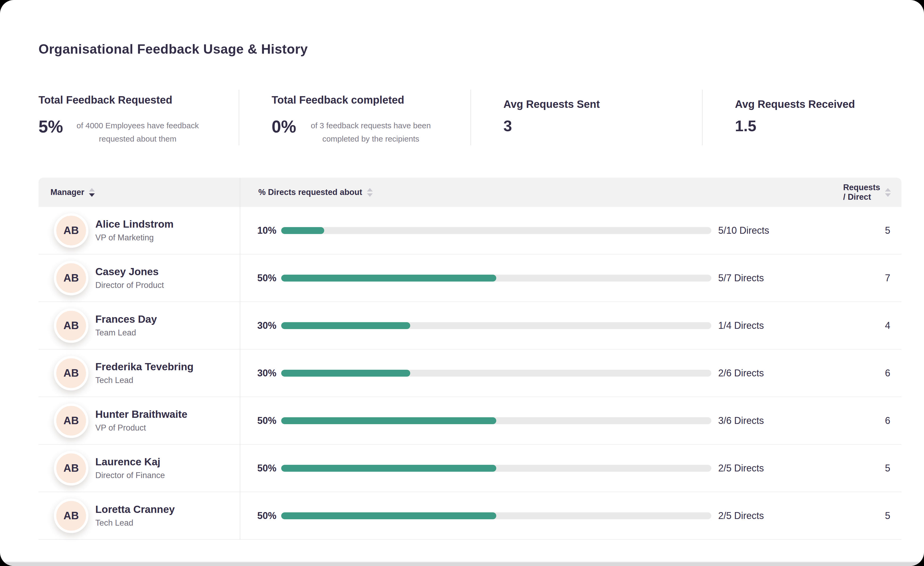 The image size is (924, 566). What do you see at coordinates (68, 192) in the screenshot?
I see `column-header-label: Manager` at bounding box center [68, 192].